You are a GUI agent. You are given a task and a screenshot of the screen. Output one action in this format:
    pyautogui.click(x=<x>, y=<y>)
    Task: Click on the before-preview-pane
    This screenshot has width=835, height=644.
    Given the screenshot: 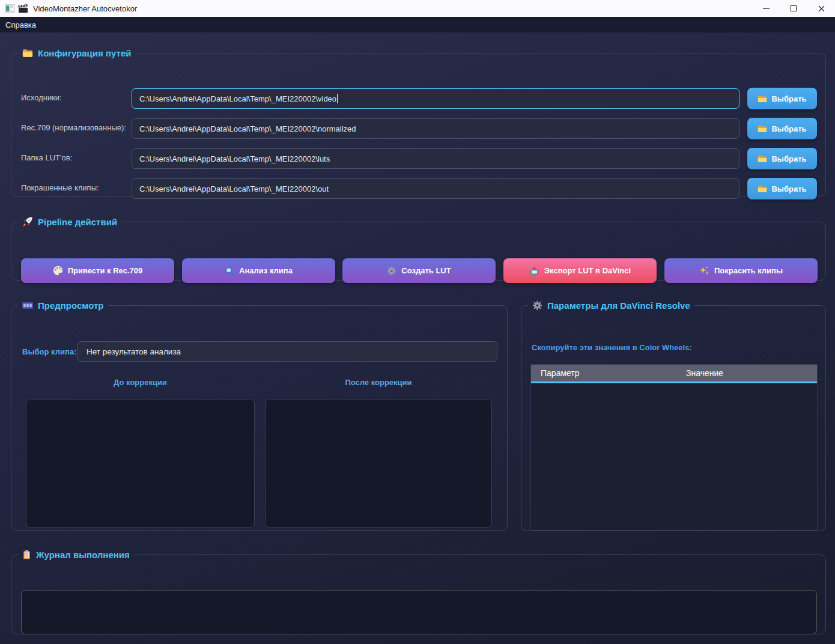 What is the action you would take?
    pyautogui.click(x=141, y=464)
    